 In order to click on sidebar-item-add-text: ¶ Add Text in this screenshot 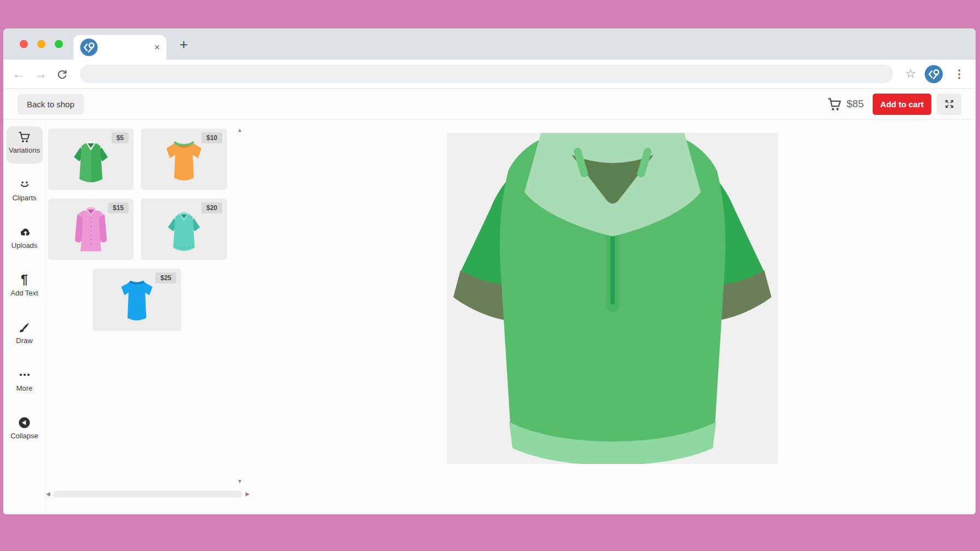, I will do `click(25, 288)`.